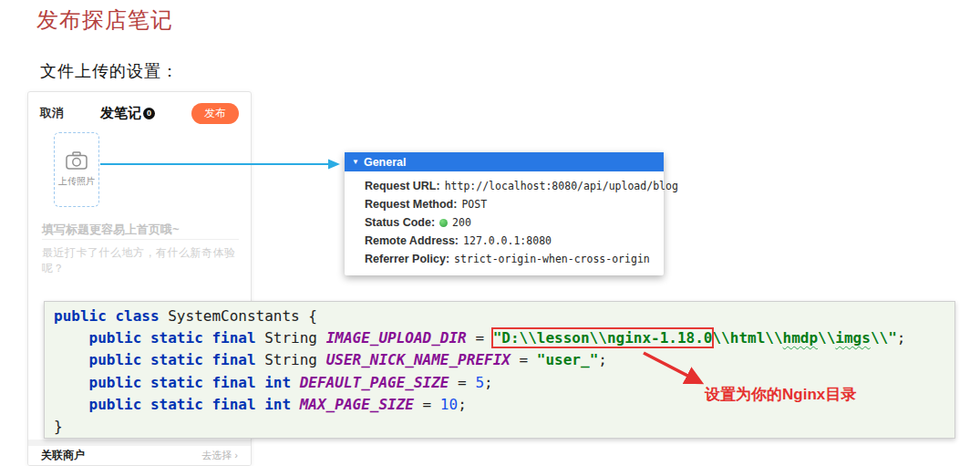  I want to click on devtools-row: Remote Address:127.0.0.1:8080, so click(511, 241).